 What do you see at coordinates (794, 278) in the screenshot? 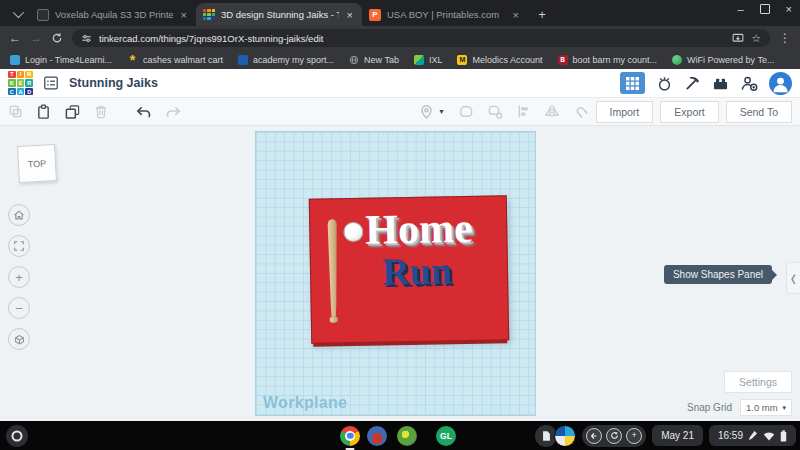
I see `chevron-left-icon: ‹` at bounding box center [794, 278].